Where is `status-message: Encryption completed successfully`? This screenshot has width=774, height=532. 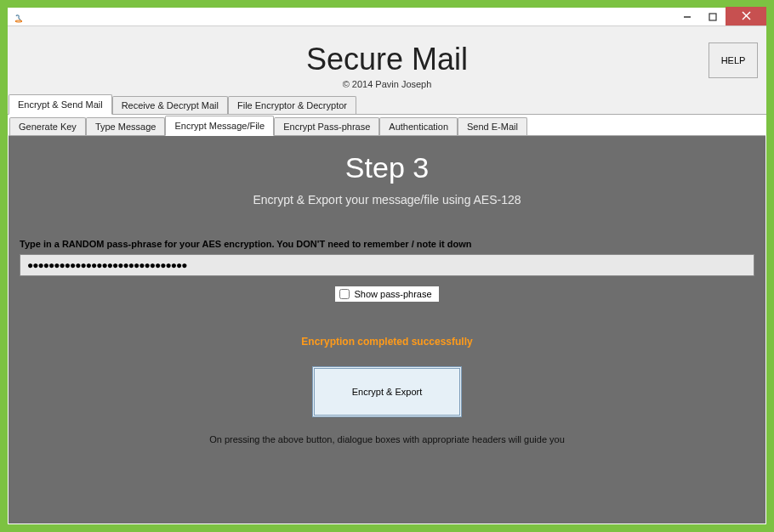
status-message: Encryption completed successfully is located at coordinates (387, 342).